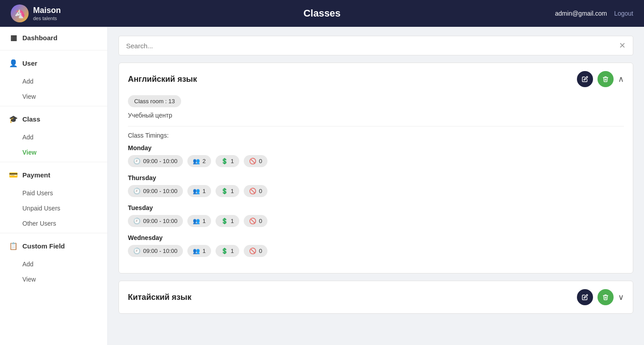 The height and width of the screenshot is (345, 644). What do you see at coordinates (199, 191) in the screenshot?
I see `users-pill-thursday: 👥 1` at bounding box center [199, 191].